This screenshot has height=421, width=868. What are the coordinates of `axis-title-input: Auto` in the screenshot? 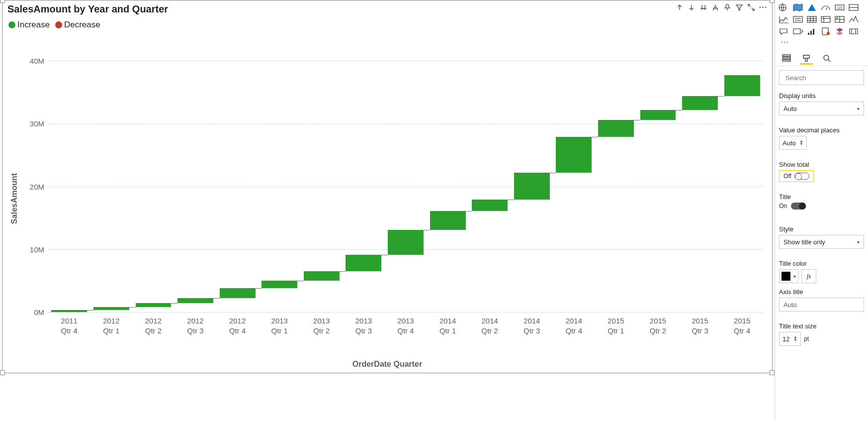 It's located at (821, 305).